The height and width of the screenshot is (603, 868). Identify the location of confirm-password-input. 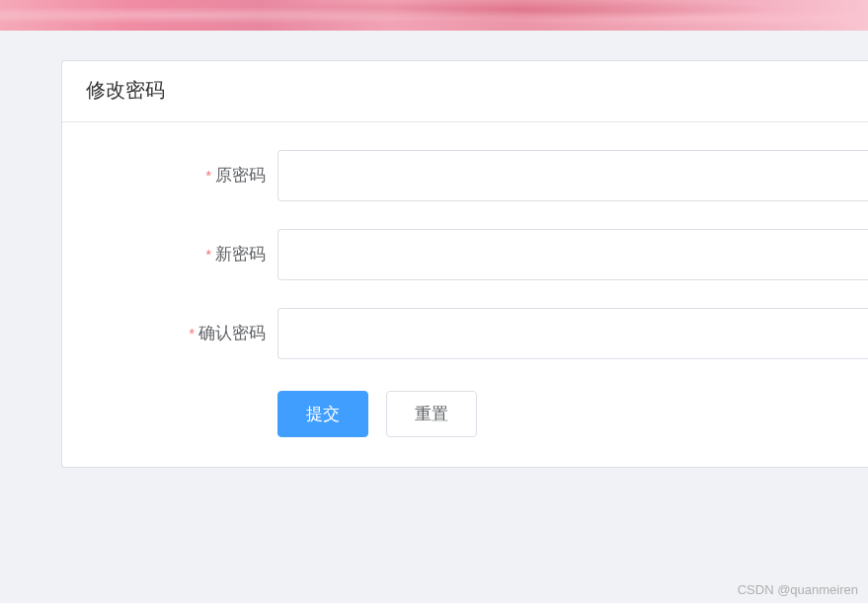
(573, 334).